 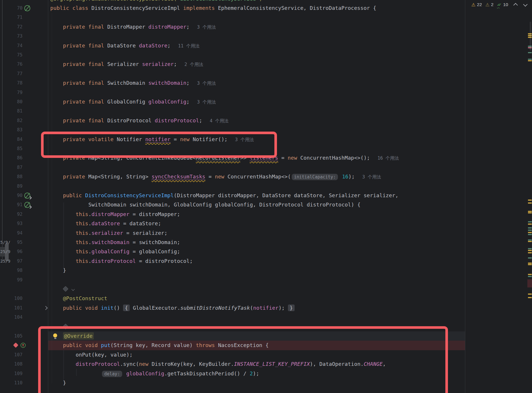 What do you see at coordinates (232, 214) in the screenshot?
I see `code-line-92: 92this.distroMapper = distroMapper;` at bounding box center [232, 214].